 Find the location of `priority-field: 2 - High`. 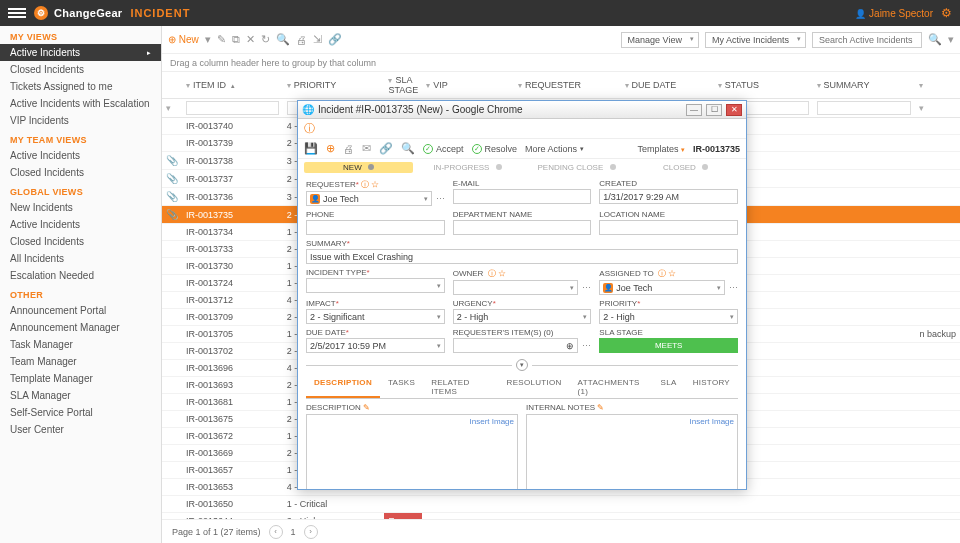

priority-field: 2 - High is located at coordinates (668, 316).